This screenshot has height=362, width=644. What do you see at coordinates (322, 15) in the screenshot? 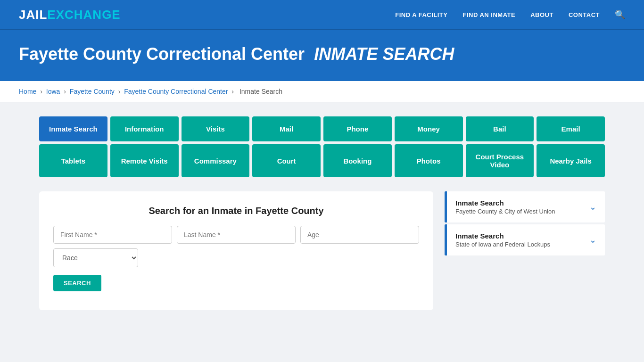
I see `site-header: JAILEXCHANGE FIND A FACILITY FIND AN INM…` at bounding box center [322, 15].